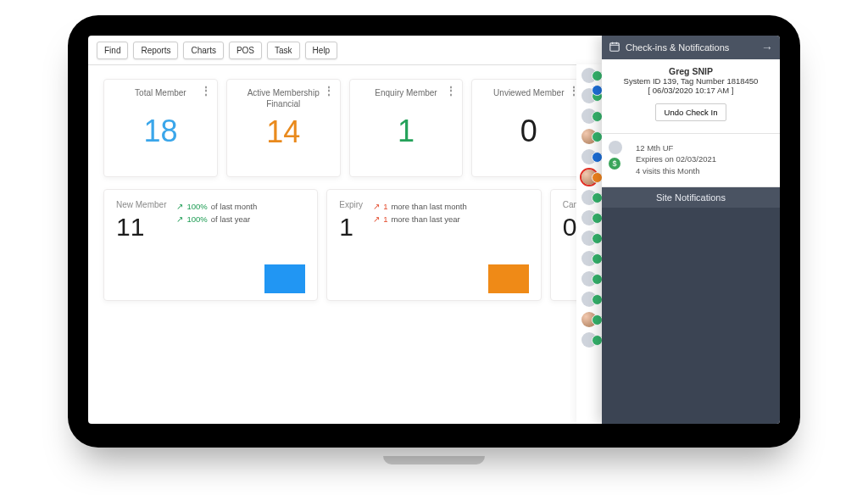 The height and width of the screenshot is (495, 868). I want to click on menu-find: Find, so click(112, 51).